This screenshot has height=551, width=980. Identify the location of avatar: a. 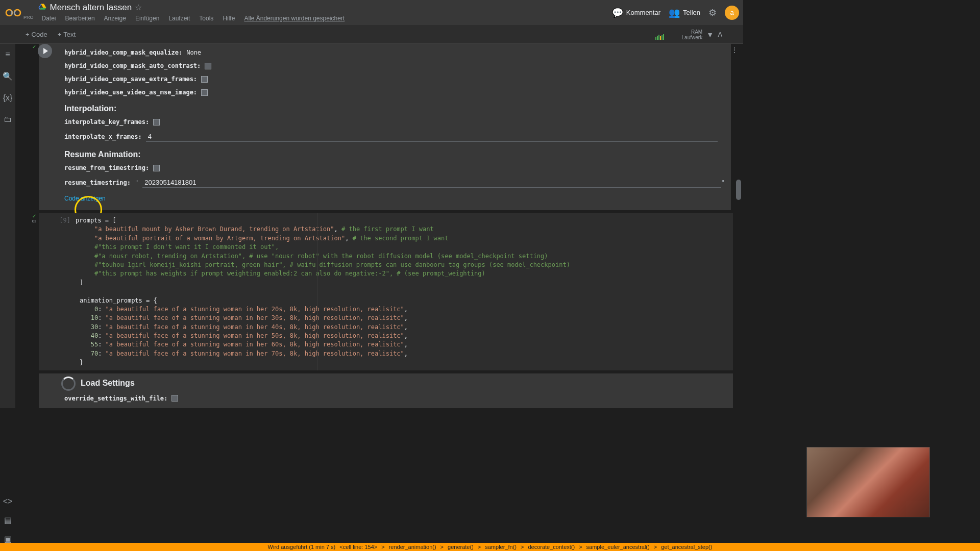
(732, 13).